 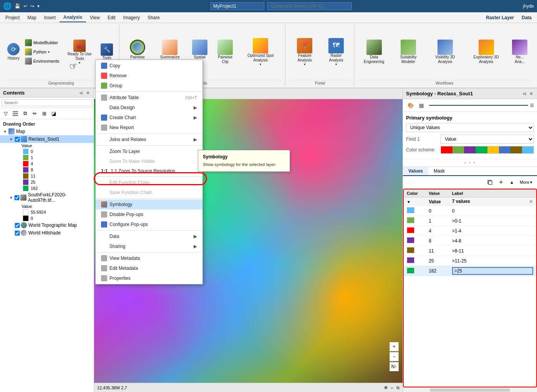 I want to click on copy-sym-btn, so click(x=490, y=182).